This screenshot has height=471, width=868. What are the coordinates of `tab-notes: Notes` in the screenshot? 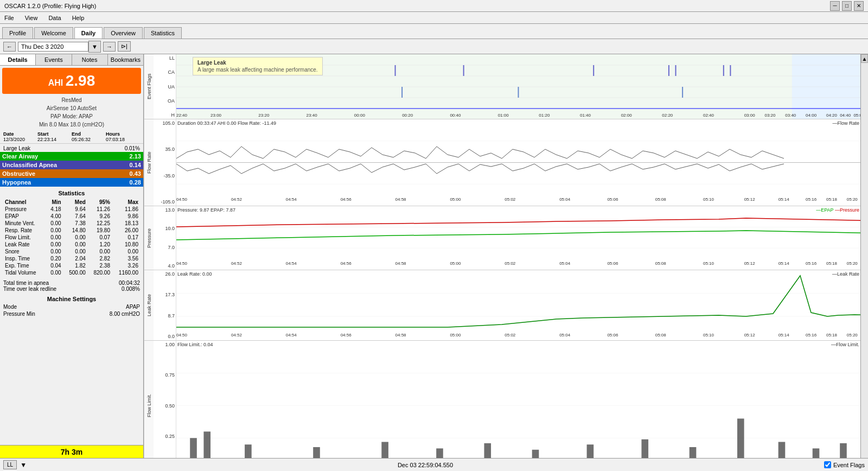 It's located at (90, 60).